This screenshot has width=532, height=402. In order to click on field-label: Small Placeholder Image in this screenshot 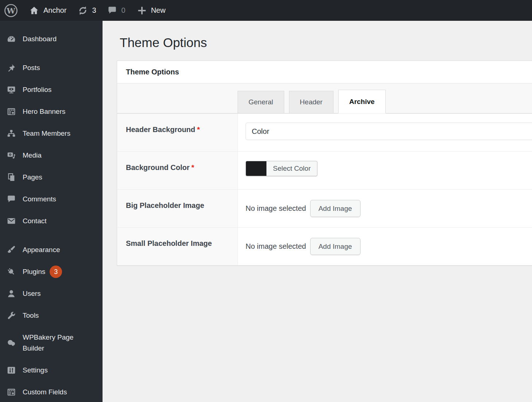, I will do `click(177, 247)`.